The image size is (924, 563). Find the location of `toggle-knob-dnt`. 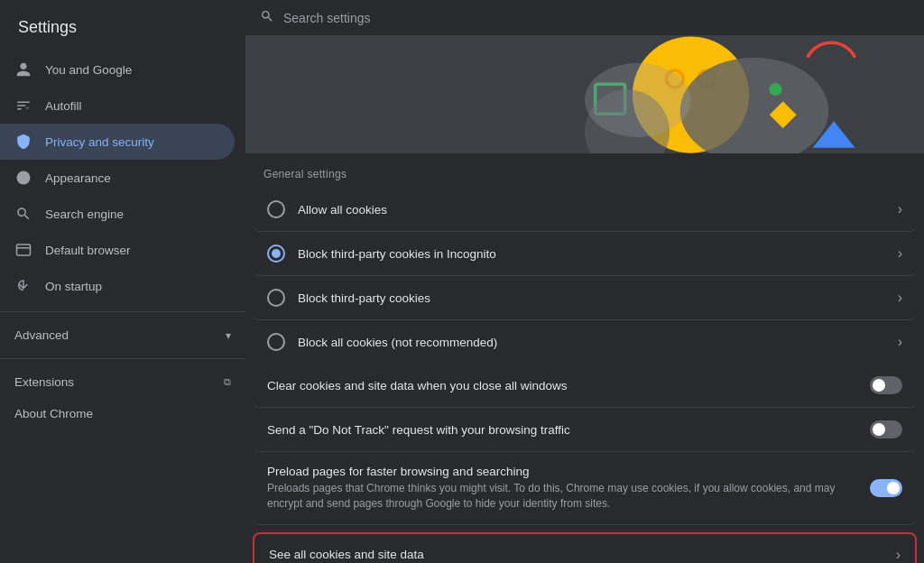

toggle-knob-dnt is located at coordinates (879, 429).